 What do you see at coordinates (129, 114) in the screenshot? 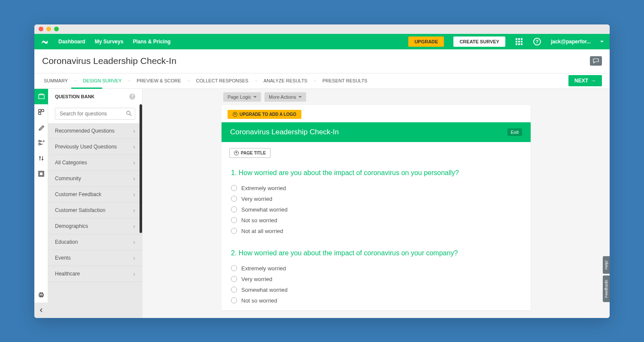
I see `search-icon` at bounding box center [129, 114].